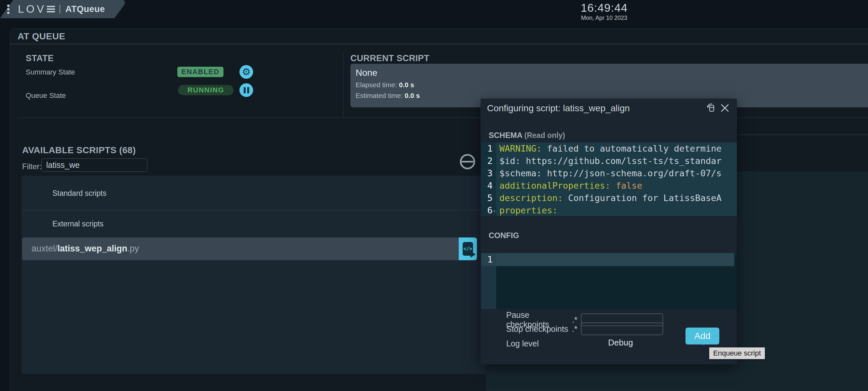 The width and height of the screenshot is (868, 391). Describe the element at coordinates (46, 96) in the screenshot. I see `queue-state-label: Queue State` at that location.